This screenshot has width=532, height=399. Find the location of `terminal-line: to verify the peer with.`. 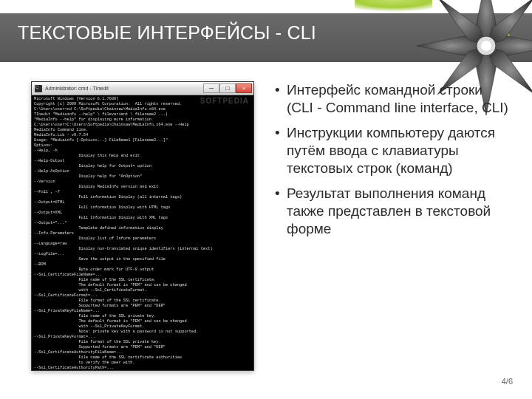

terminal-line: to verify the peer with. is located at coordinates (143, 364).